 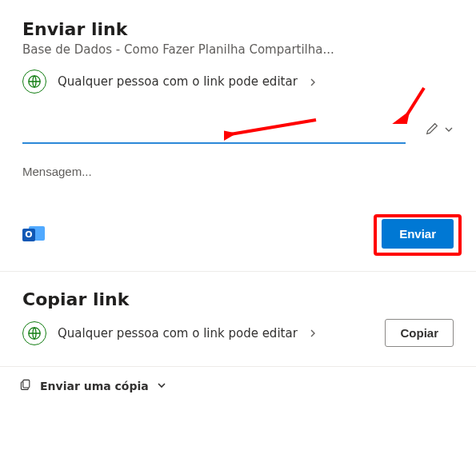 I want to click on link-permissions-row: Qualquer pessoa com o link pode editar, so click(x=238, y=82).